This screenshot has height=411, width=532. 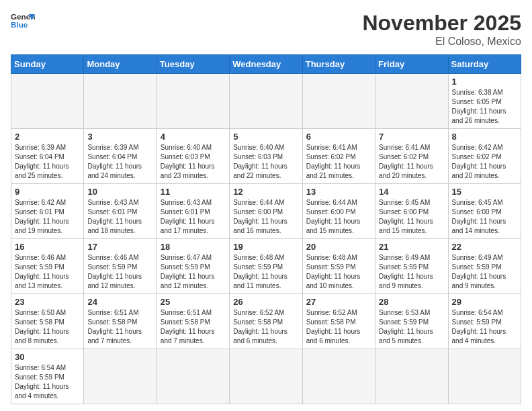 What do you see at coordinates (484, 156) in the screenshot?
I see `calendar-cell: 8Sunrise: 6:42 AMSunset: 6:02 PMDaylight…` at bounding box center [484, 156].